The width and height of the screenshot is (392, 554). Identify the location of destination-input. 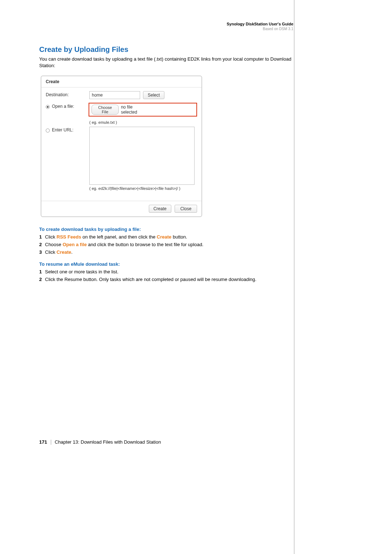
(115, 95).